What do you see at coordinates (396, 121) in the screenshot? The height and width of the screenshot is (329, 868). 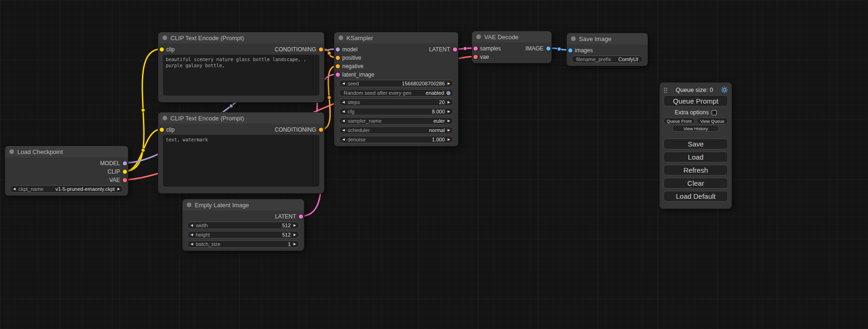 I see `widget-sampler_name: ◀sampler_nameeuler▶` at bounding box center [396, 121].